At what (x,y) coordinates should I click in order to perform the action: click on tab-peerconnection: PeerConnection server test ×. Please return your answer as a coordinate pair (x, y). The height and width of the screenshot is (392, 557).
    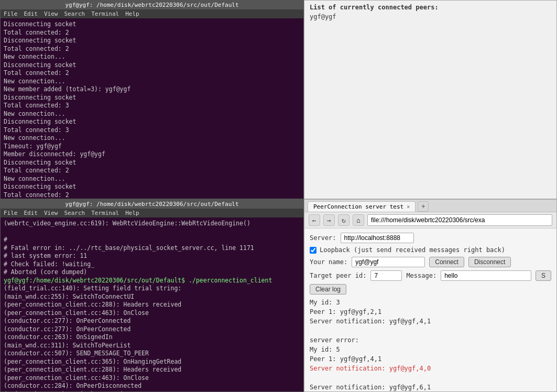
    Looking at the image, I should click on (362, 206).